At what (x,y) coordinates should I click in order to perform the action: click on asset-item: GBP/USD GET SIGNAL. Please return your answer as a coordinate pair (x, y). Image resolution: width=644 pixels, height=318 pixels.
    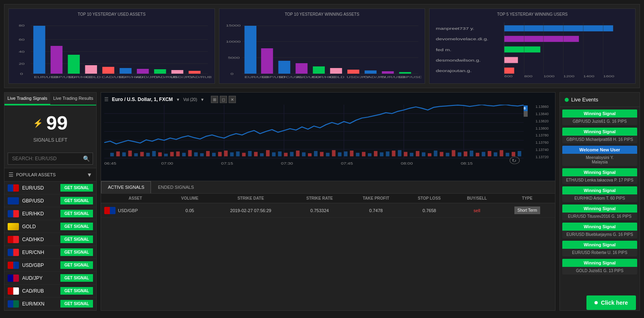
    Looking at the image, I should click on (50, 201).